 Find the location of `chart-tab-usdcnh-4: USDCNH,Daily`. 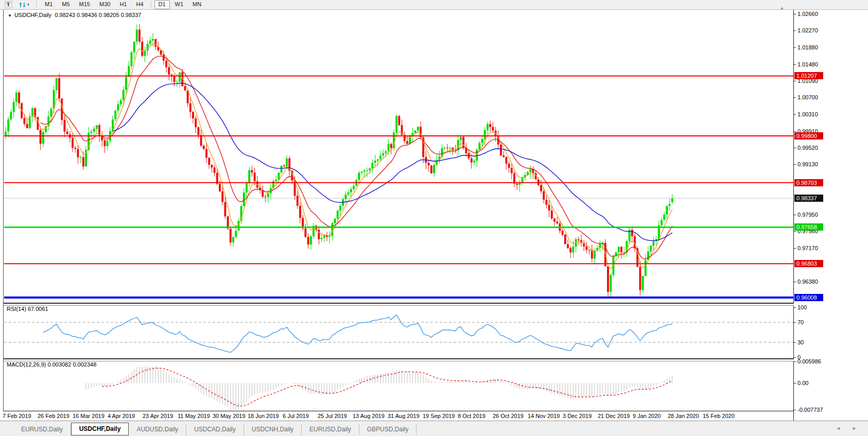

chart-tab-usdcnh-4: USDCNH,Daily is located at coordinates (273, 429).